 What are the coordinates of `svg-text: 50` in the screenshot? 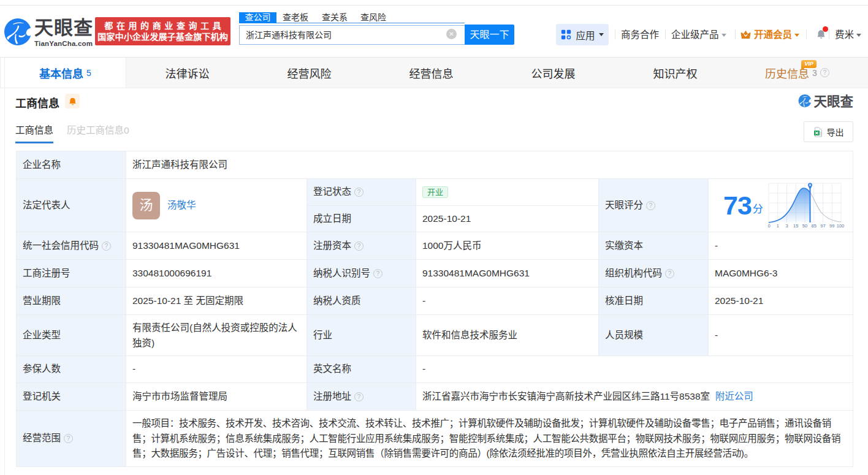 It's located at (805, 225).